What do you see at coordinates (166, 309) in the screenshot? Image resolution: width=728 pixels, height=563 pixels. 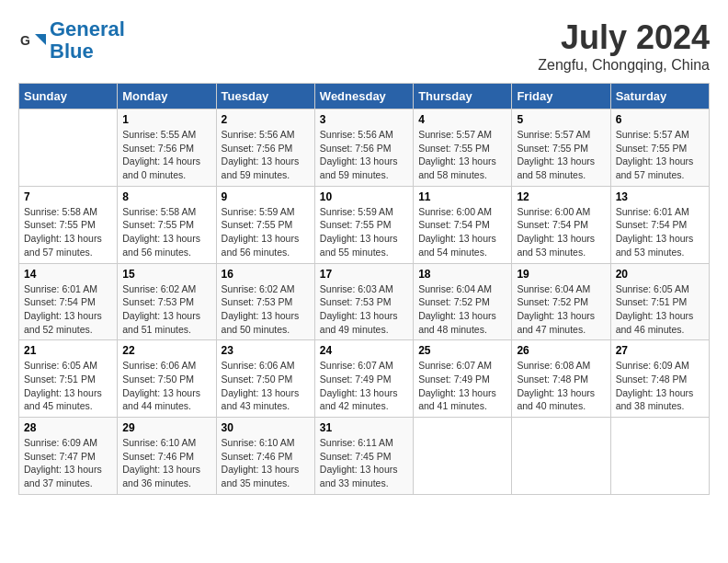 I see `day-info: Sunrise: 6:02 AMSunset: 7:53 PMDaylight:…` at bounding box center [166, 309].